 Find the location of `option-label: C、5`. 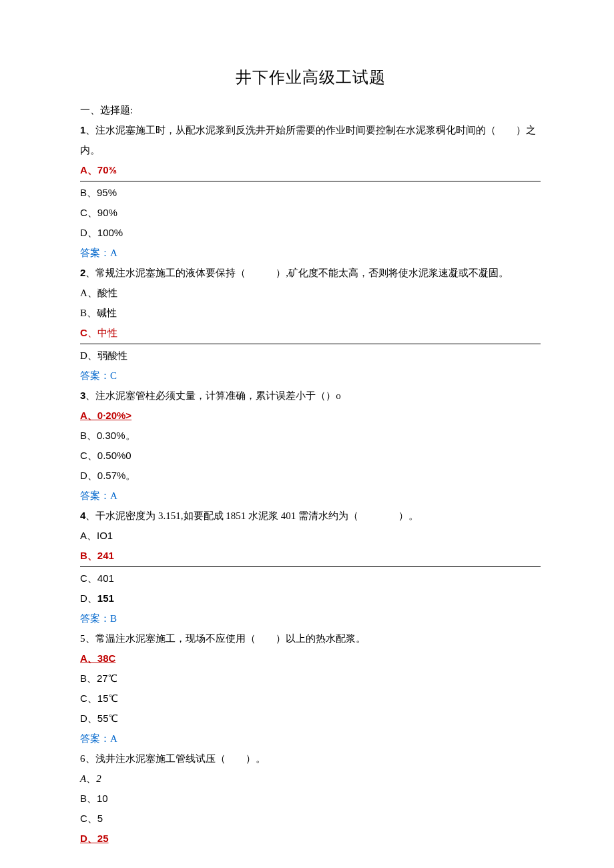

option-label: C、5 is located at coordinates (91, 818).